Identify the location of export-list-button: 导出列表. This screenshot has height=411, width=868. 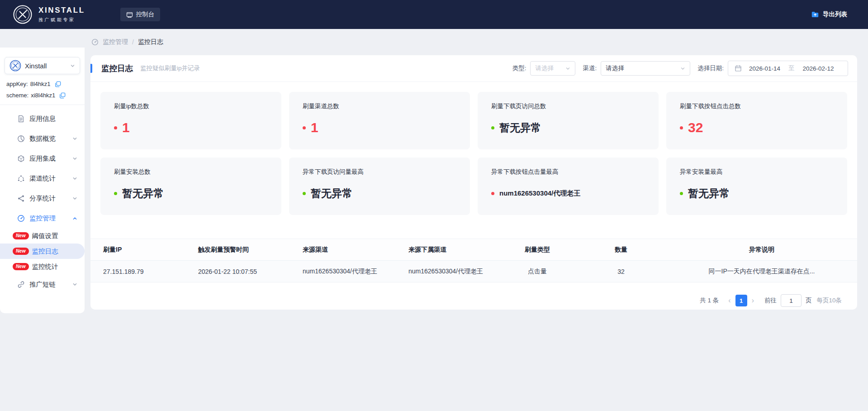
(829, 14).